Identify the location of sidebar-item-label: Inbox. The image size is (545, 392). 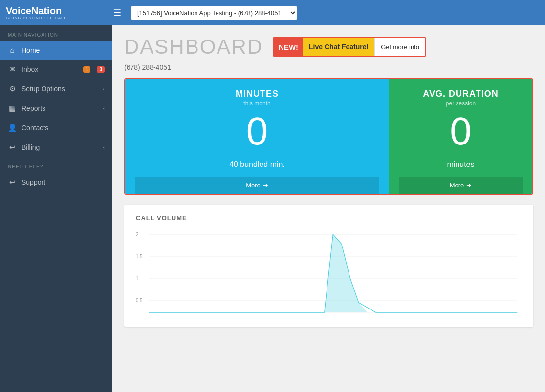
(49, 69).